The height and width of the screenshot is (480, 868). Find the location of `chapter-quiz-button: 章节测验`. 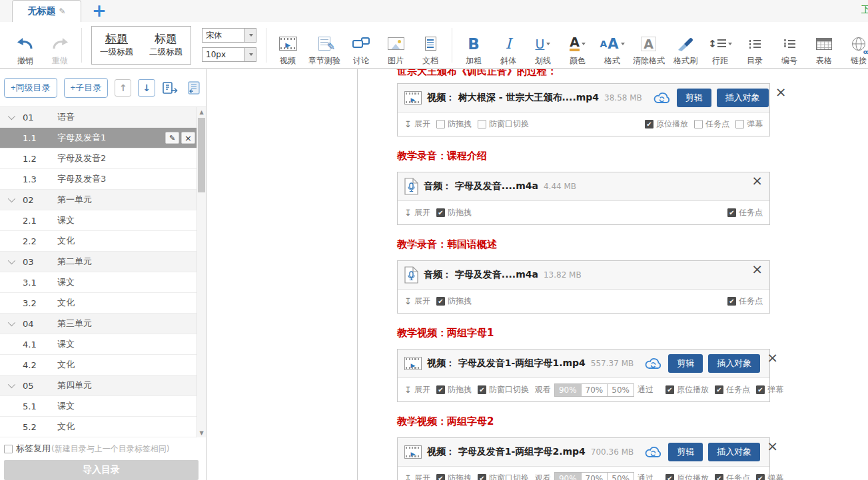

chapter-quiz-button: 章节测验 is located at coordinates (324, 45).